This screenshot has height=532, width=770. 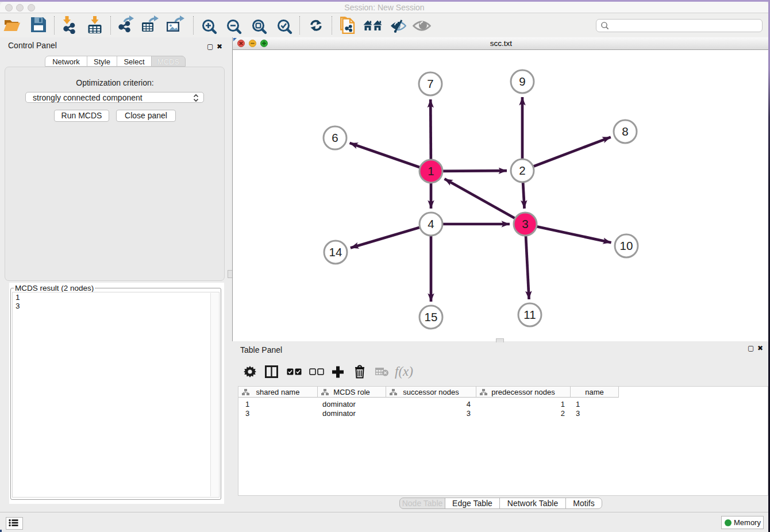 What do you see at coordinates (626, 246) in the screenshot?
I see `svg-text: 10` at bounding box center [626, 246].